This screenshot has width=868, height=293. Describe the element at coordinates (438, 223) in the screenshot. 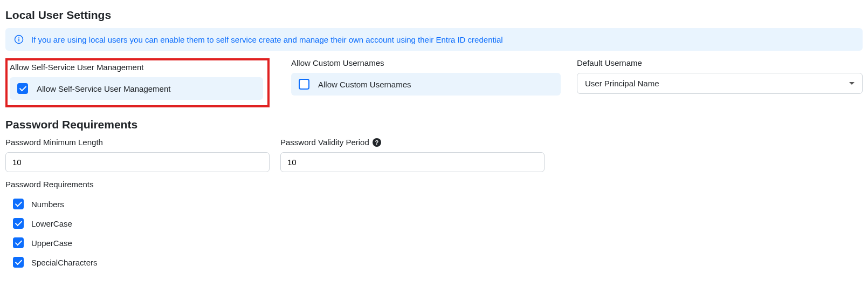

I see `req-item-lowercase: LowerCase` at that location.